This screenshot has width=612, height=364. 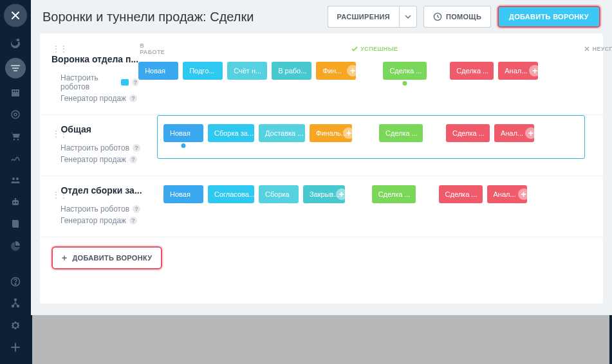 I want to click on stage: Финаль... +, so click(x=331, y=133).